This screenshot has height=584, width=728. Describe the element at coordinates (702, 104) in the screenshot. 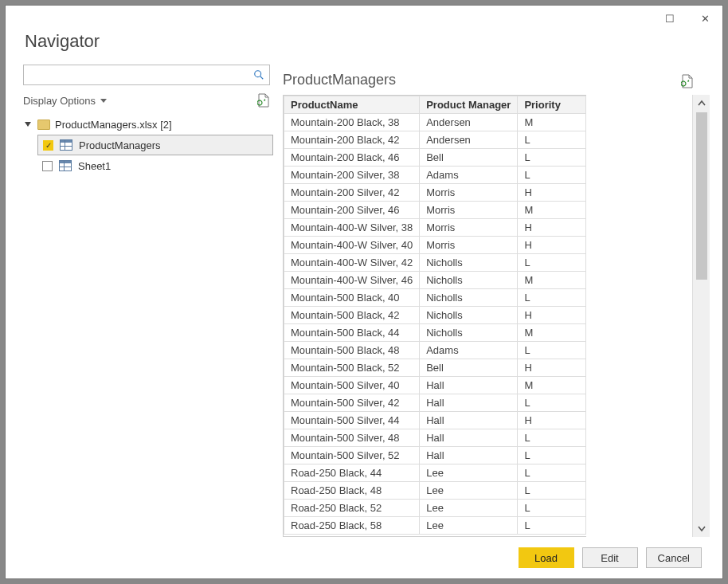

I see `scroll-up-button` at that location.